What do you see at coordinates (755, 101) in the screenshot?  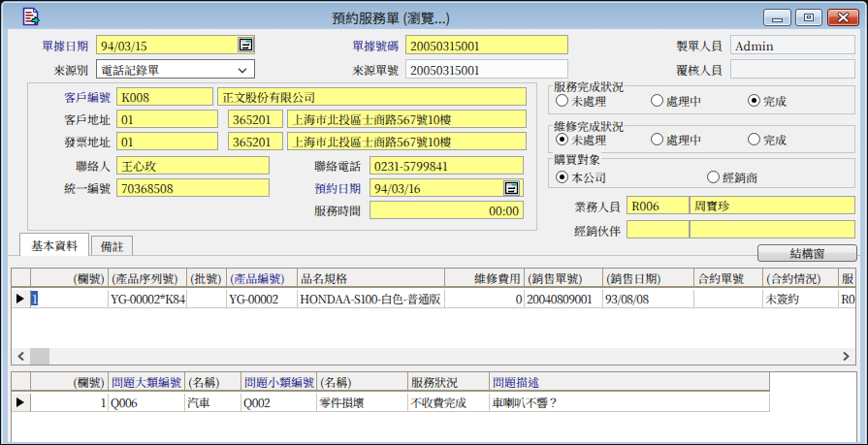 I see `radio-service-done` at bounding box center [755, 101].